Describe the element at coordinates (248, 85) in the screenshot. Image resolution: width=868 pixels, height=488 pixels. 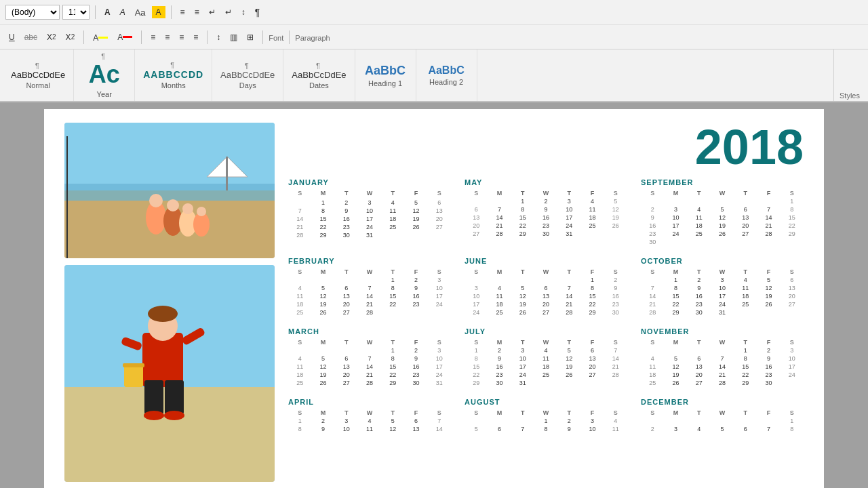
I see `style-name-days: Days` at that location.